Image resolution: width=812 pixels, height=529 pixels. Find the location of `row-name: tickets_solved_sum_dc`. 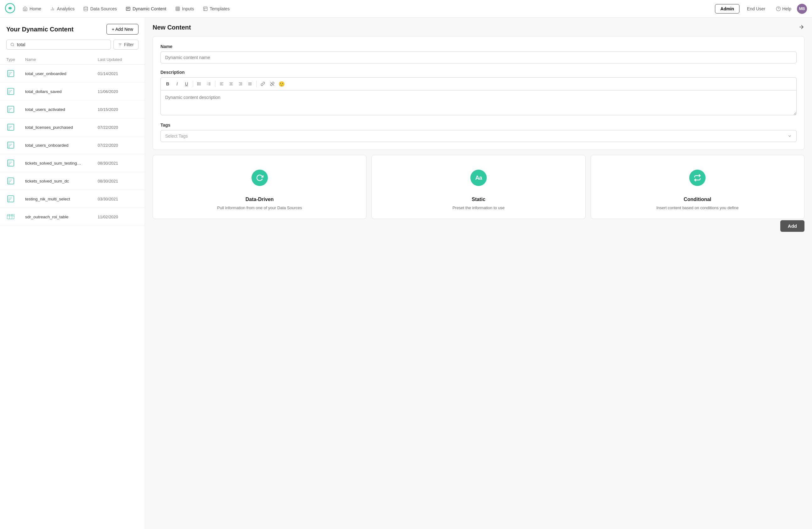

row-name: tickets_solved_sum_dc is located at coordinates (61, 181).